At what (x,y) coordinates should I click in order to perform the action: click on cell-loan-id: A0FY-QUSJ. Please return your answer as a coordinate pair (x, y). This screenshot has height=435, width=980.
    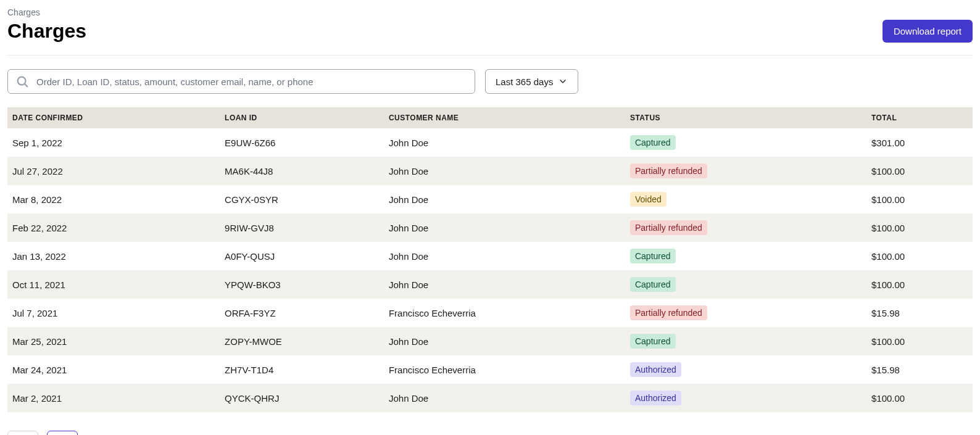
    Looking at the image, I should click on (302, 256).